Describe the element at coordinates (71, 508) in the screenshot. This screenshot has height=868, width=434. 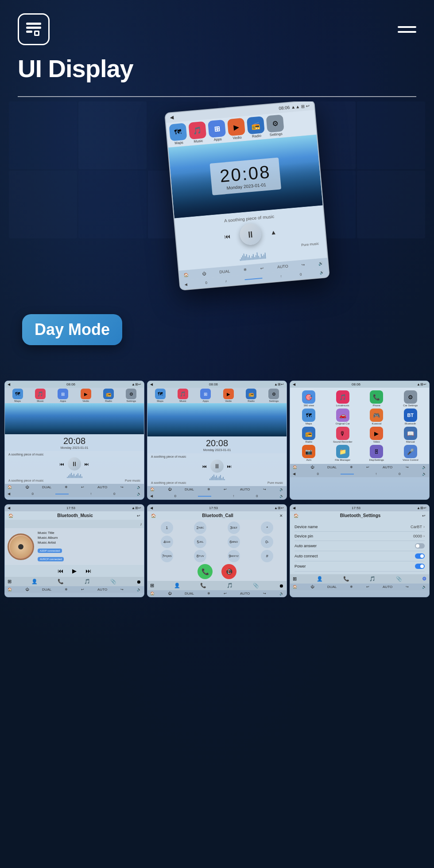
I see `sc4-status-time: 17:53` at that location.